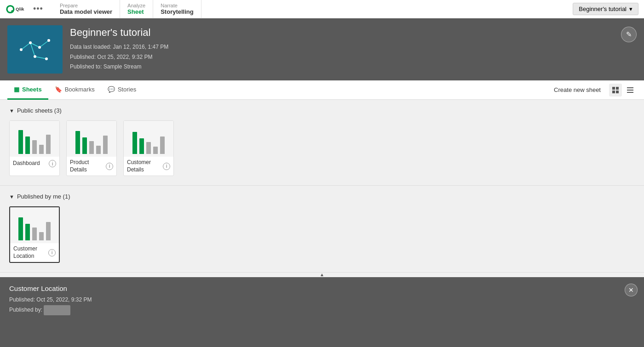 The width and height of the screenshot is (644, 347). What do you see at coordinates (322, 275) in the screenshot?
I see `tooltip-arrow: ▲` at bounding box center [322, 275].